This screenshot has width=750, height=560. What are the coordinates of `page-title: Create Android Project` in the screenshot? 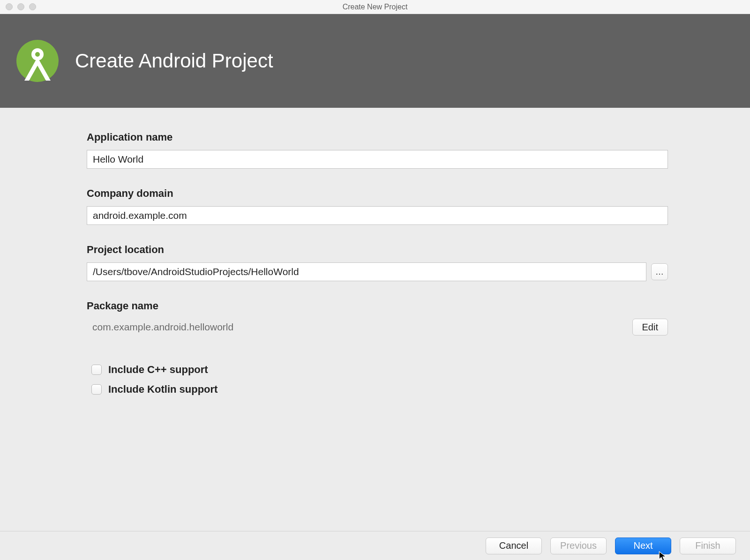 It's located at (174, 61).